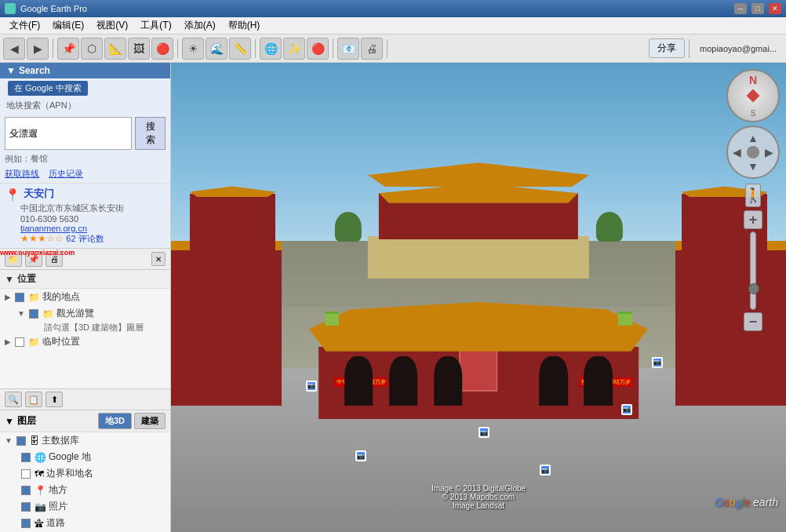 This screenshot has height=532, width=786. I want to click on search-input, so click(68, 133).